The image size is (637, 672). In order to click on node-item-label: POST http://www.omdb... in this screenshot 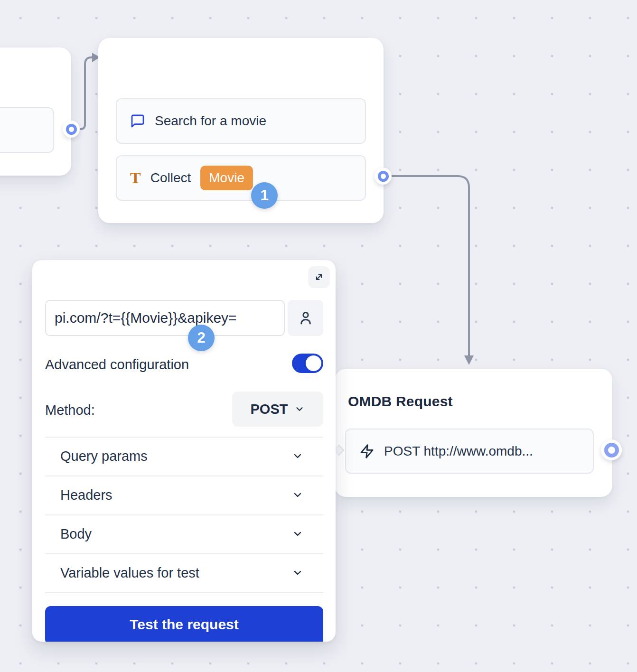, I will do `click(459, 451)`.